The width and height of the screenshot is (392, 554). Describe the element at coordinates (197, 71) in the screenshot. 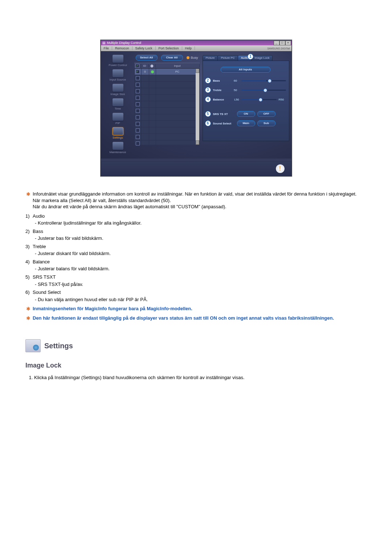

I see `scroll-up-icon` at that location.